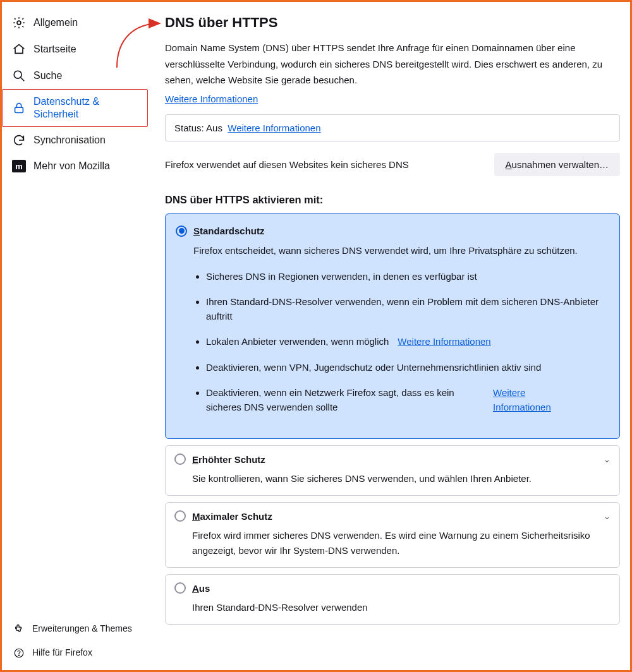 This screenshot has width=632, height=672. I want to click on puzzle-icon, so click(19, 629).